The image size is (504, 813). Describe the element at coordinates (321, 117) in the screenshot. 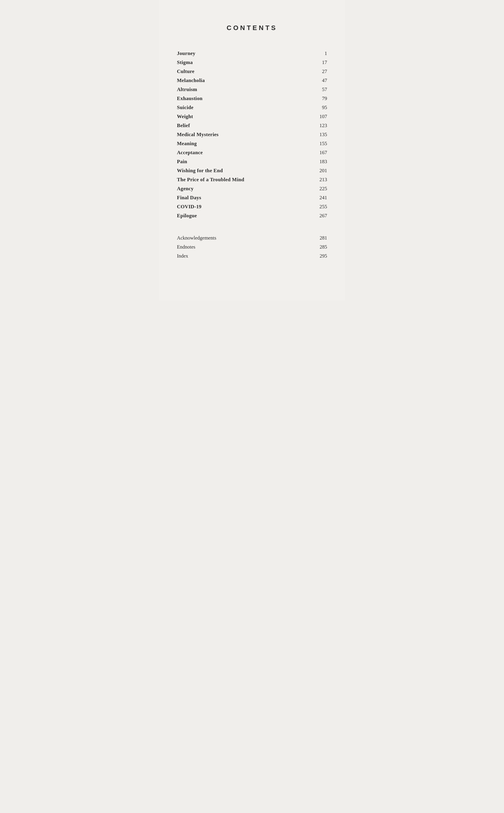

I see `toc-chapter-page: 107` at that location.